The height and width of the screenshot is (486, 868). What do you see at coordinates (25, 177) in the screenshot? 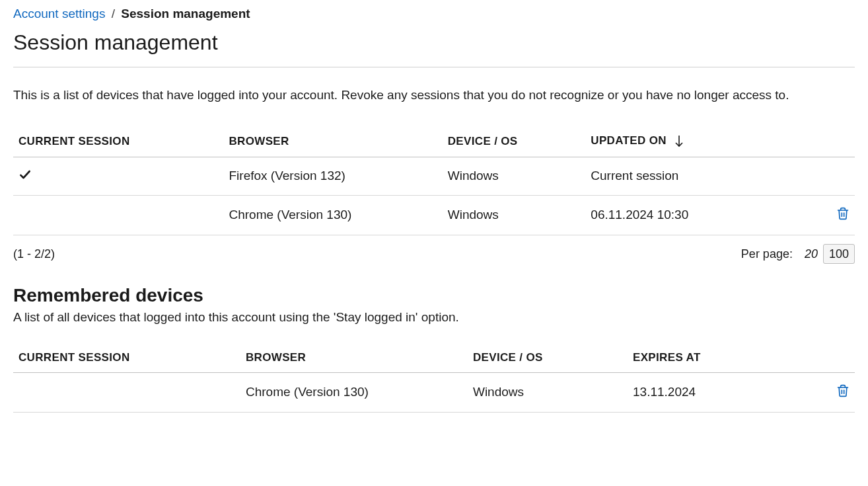
I see `check-icon` at bounding box center [25, 177].